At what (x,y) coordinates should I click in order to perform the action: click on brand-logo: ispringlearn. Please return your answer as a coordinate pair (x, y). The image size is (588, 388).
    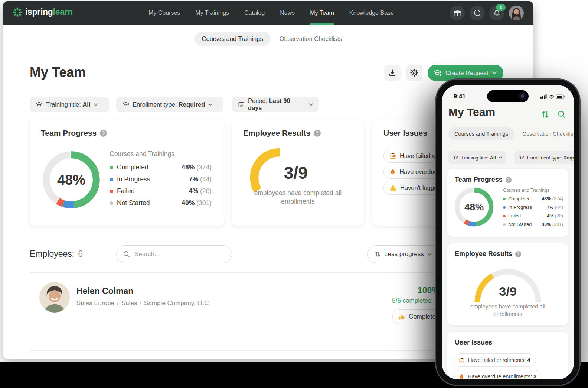
    Looking at the image, I should click on (43, 12).